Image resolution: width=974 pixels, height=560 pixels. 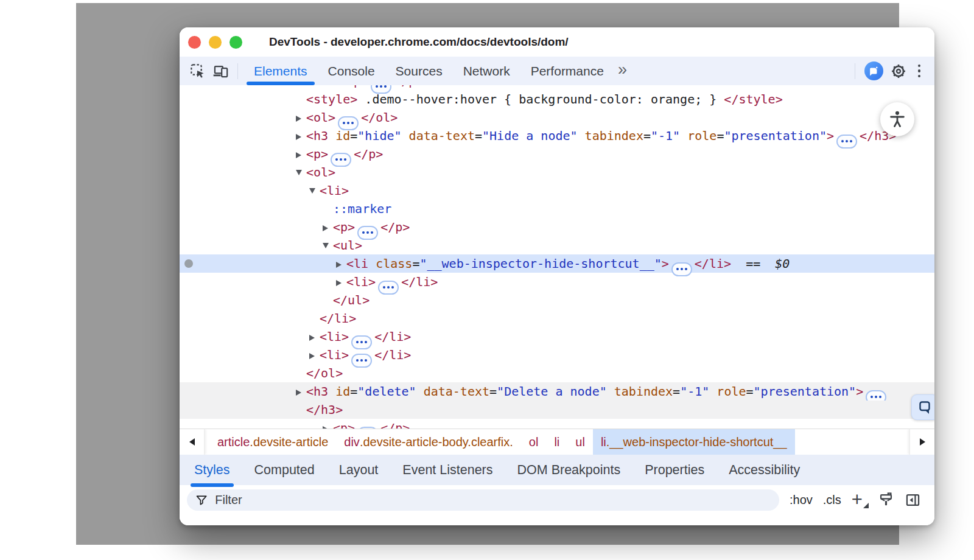 What do you see at coordinates (332, 99) in the screenshot?
I see `code-segment-tag: <style>` at bounding box center [332, 99].